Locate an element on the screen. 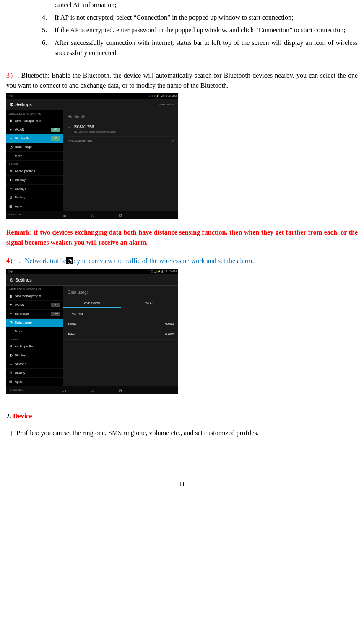 This screenshot has width=364, height=624. bluetooth-text: Bluetooth: Enable the Bluetooth, the dev… is located at coordinates (182, 81).